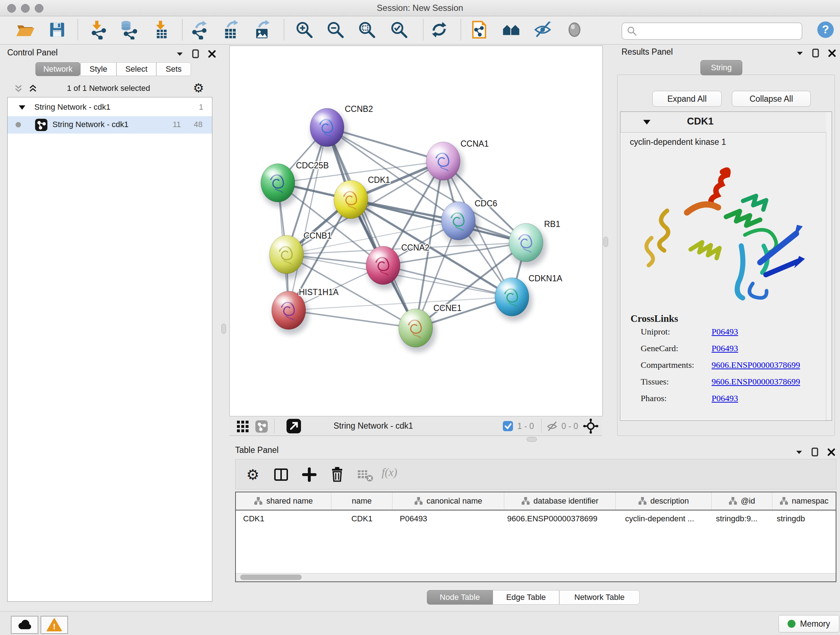  Describe the element at coordinates (22, 108) in the screenshot. I see `tree-expander-icon` at that location.